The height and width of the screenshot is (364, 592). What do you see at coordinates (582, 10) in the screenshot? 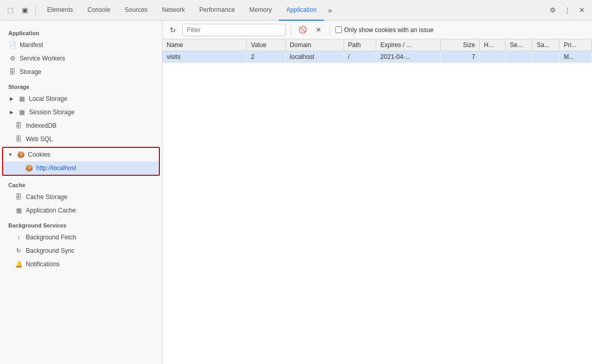
I see `close-icon: ✕` at bounding box center [582, 10].